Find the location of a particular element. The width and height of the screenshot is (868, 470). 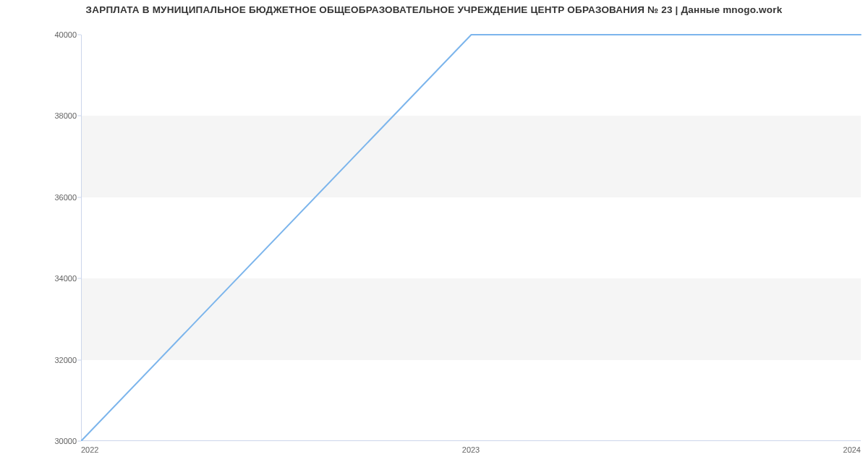

y-tick-label: 36000 is located at coordinates (48, 197).